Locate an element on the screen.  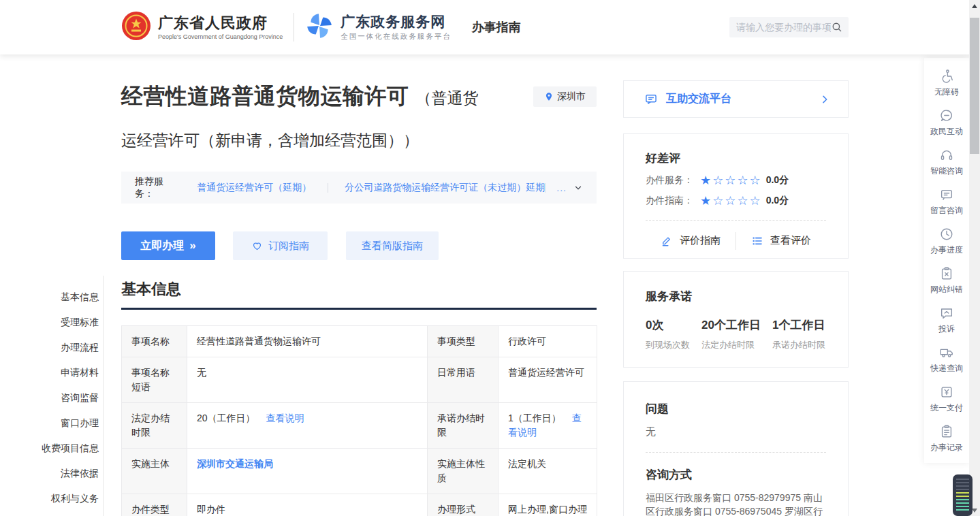
issue-content: 无 is located at coordinates (736, 432).